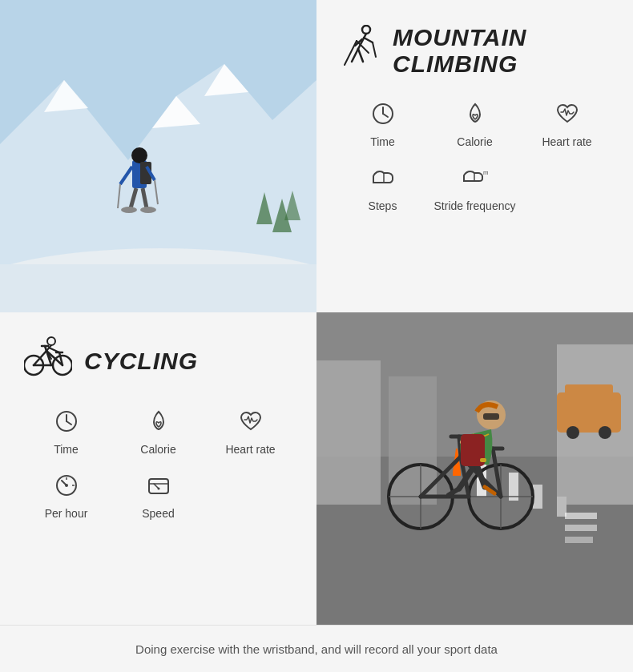 This screenshot has height=672, width=633. Describe the element at coordinates (251, 423) in the screenshot. I see `cycling-heart-rate-icon` at that location.